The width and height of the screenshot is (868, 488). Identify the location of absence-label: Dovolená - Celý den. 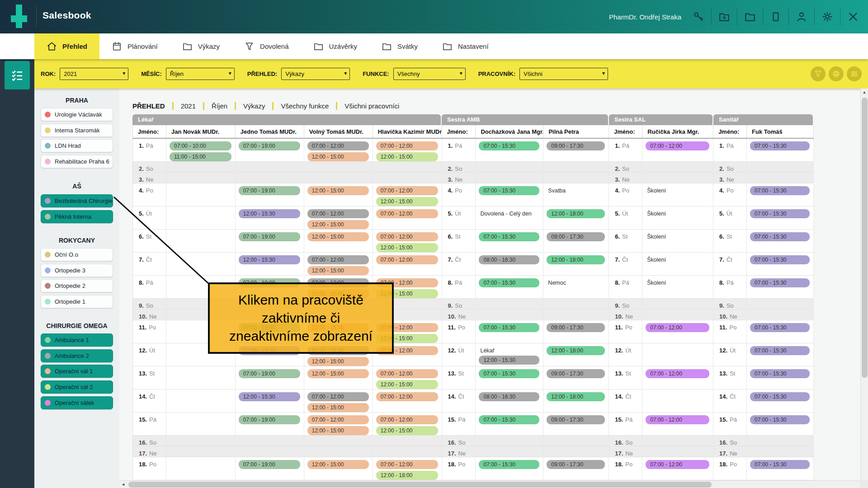
(510, 214).